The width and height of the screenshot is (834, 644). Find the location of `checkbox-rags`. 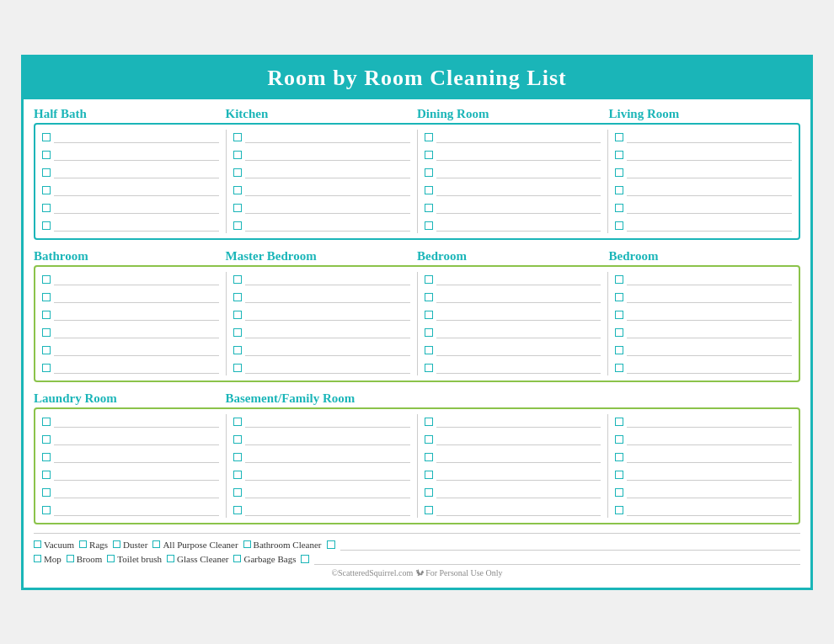

checkbox-rags is located at coordinates (83, 544).